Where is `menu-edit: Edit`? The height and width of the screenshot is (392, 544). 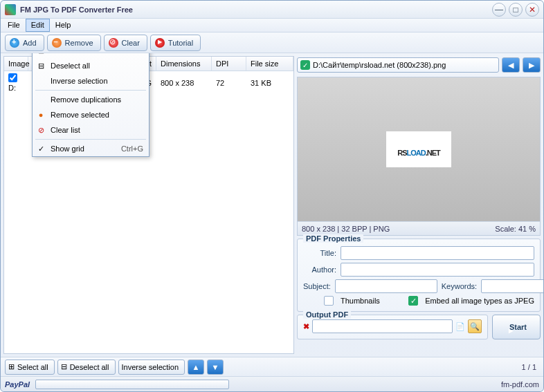
menu-edit: Edit is located at coordinates (37, 25).